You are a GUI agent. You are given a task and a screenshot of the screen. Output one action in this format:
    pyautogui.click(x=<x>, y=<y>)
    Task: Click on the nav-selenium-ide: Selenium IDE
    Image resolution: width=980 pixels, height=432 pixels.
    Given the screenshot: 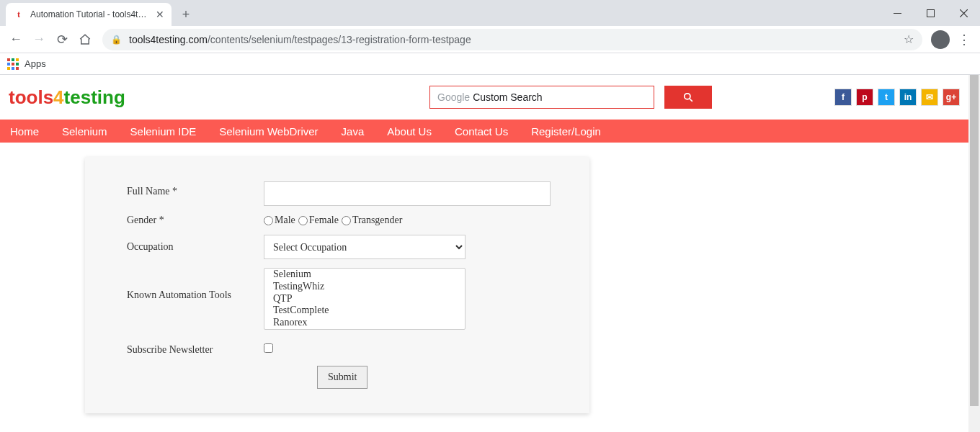 What is the action you would take?
    pyautogui.click(x=164, y=131)
    